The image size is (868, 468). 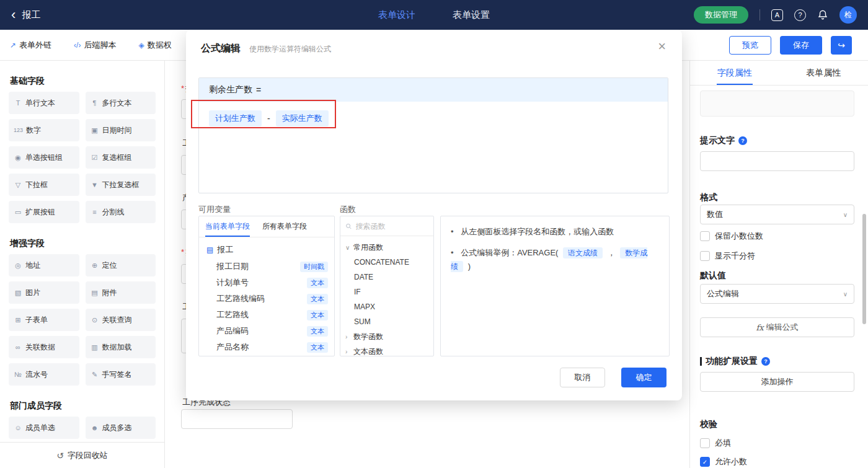 I want to click on field-item-linked-data: ∞关联数据, so click(x=44, y=347).